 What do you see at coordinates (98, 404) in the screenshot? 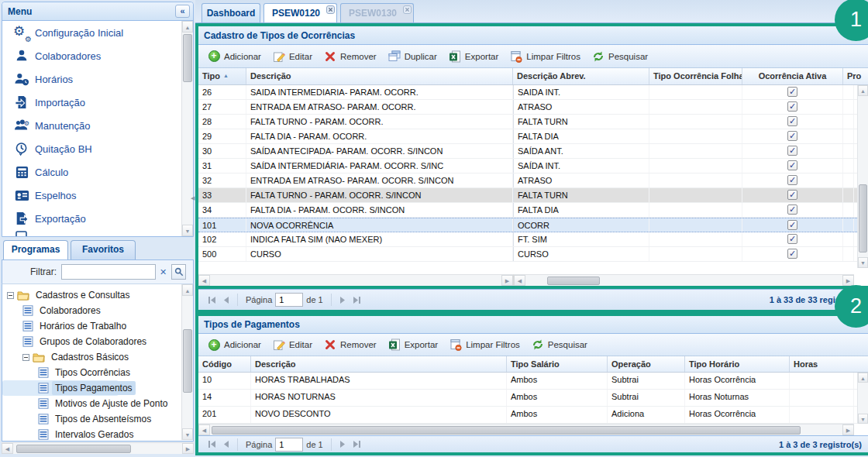
I see `tree-node-motivos-de-ajuste-de-ponto: Motivos de Ajuste de Ponto` at bounding box center [98, 404].